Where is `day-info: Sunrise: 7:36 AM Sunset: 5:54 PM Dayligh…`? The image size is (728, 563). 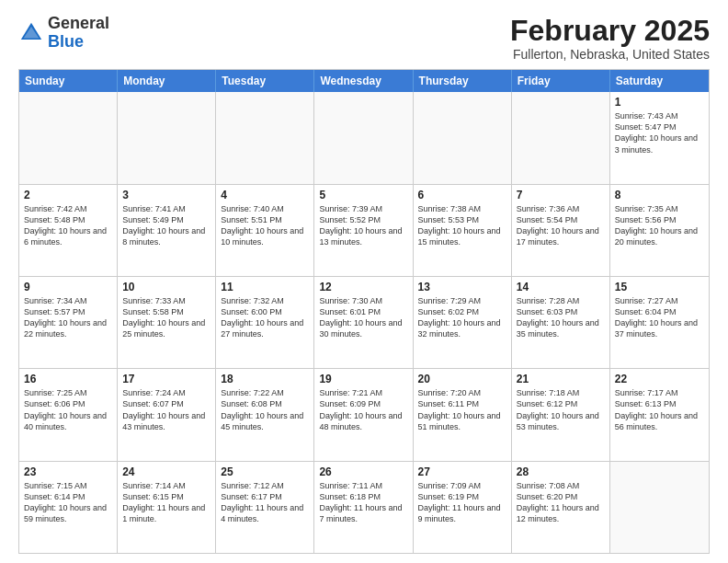
day-info: Sunrise: 7:36 AM Sunset: 5:54 PM Dayligh… is located at coordinates (561, 226).